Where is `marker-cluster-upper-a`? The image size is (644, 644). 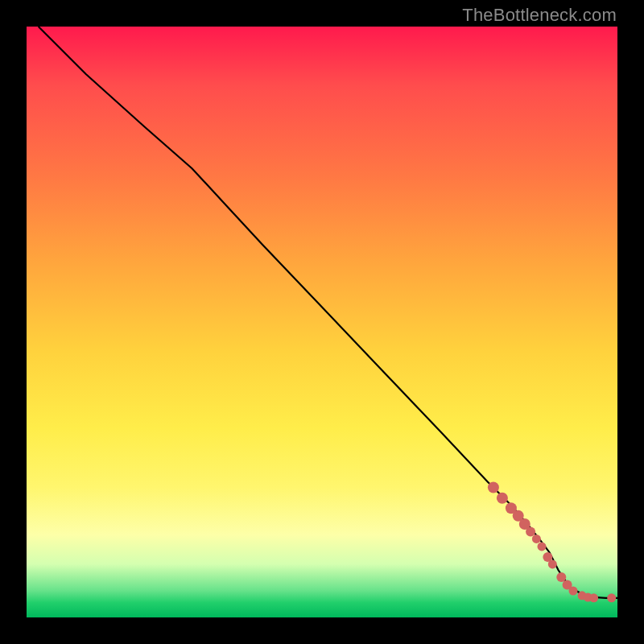 marker-cluster-upper-a is located at coordinates (502, 498).